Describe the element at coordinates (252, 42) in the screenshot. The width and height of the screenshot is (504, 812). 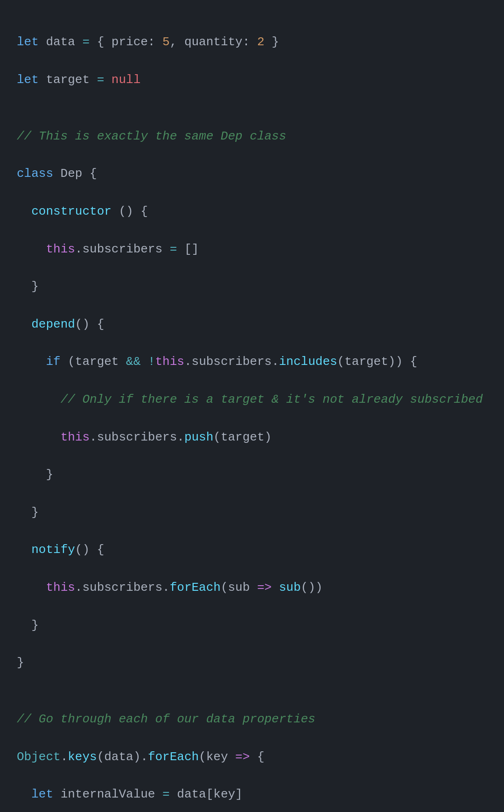
I see `code-line-1: let data = { price: 5, quantity: 2 }` at that location.